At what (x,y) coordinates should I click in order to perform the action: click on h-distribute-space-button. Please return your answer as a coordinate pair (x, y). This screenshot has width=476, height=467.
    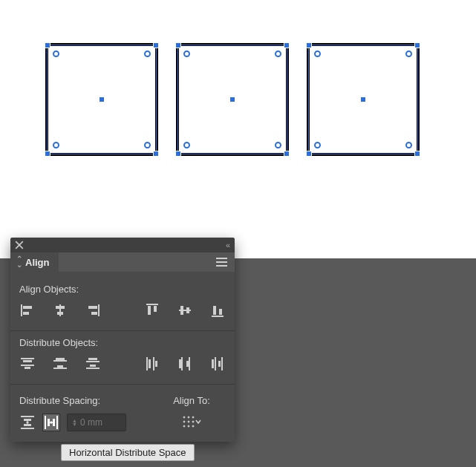
    Looking at the image, I should click on (51, 422).